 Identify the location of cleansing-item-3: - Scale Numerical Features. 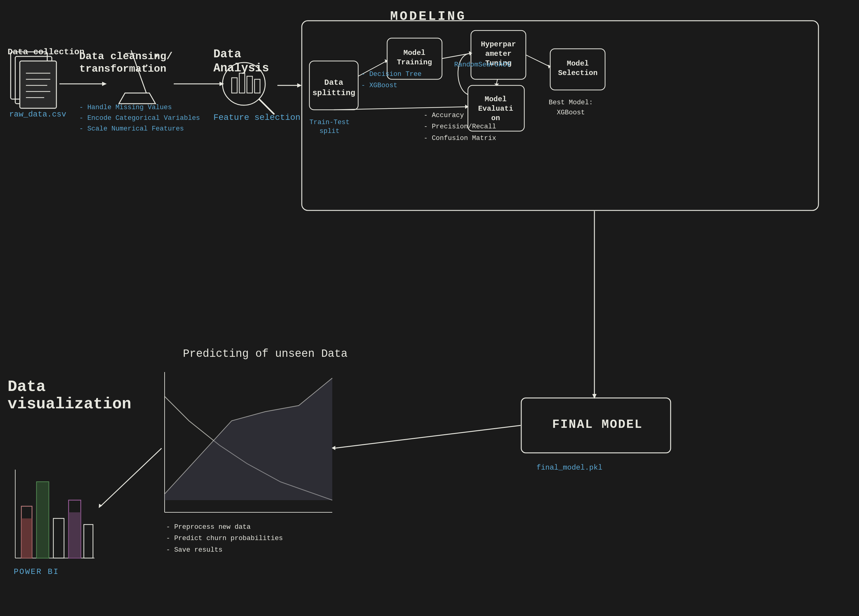
(131, 129).